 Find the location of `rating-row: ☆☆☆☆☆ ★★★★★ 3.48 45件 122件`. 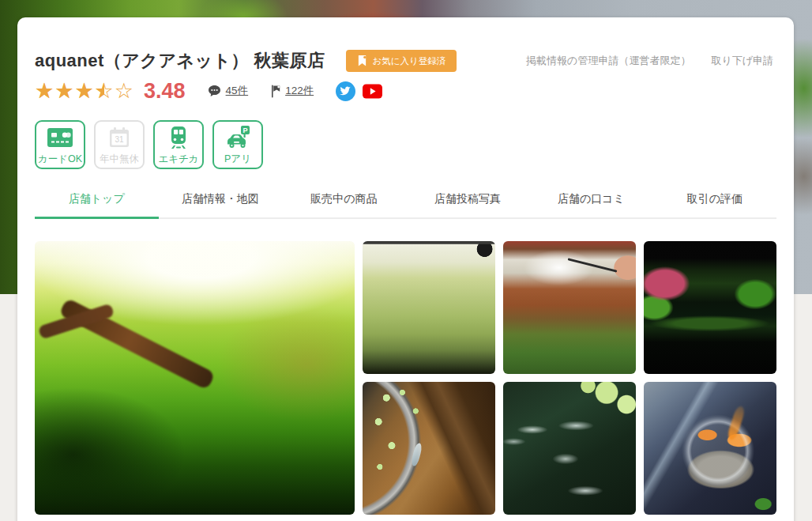

rating-row: ☆☆☆☆☆ ★★★★★ 3.48 45件 122件 is located at coordinates (406, 91).